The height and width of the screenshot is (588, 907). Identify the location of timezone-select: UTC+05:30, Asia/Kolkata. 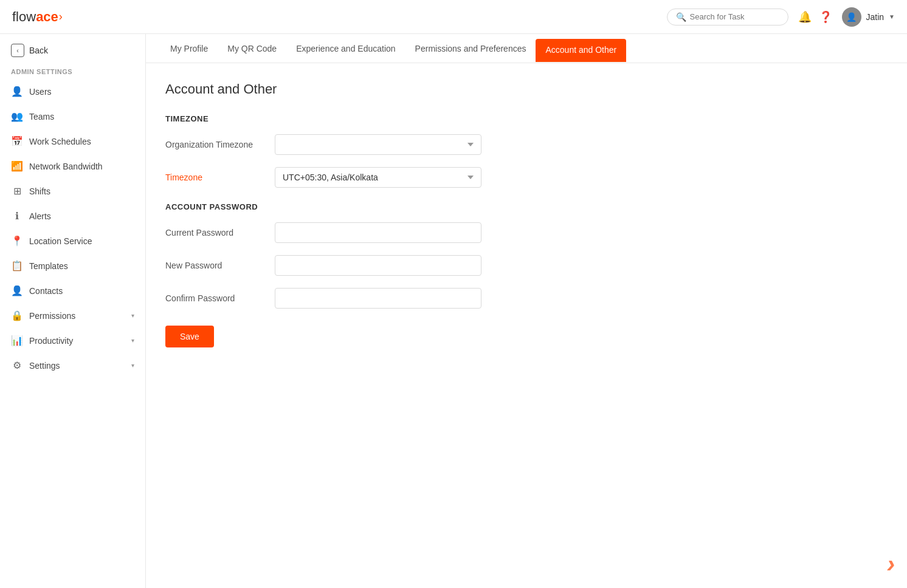
(378, 177).